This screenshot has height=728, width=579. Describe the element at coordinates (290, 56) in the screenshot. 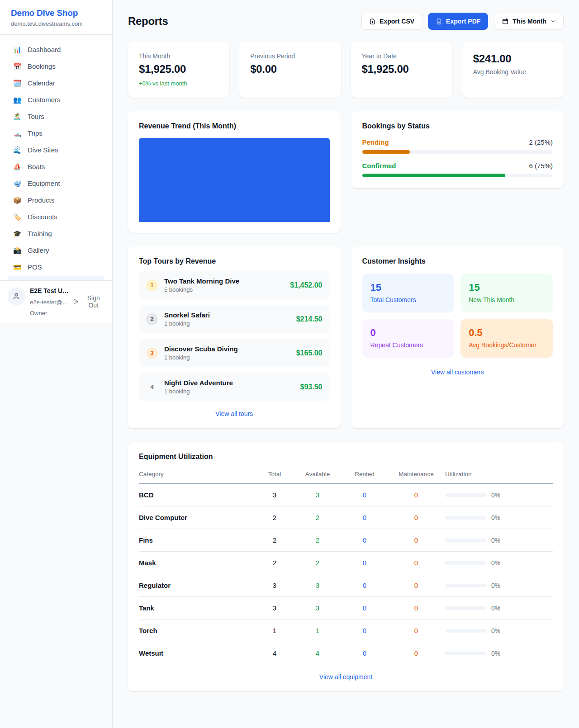

I see `stat-label: Previous Period` at that location.